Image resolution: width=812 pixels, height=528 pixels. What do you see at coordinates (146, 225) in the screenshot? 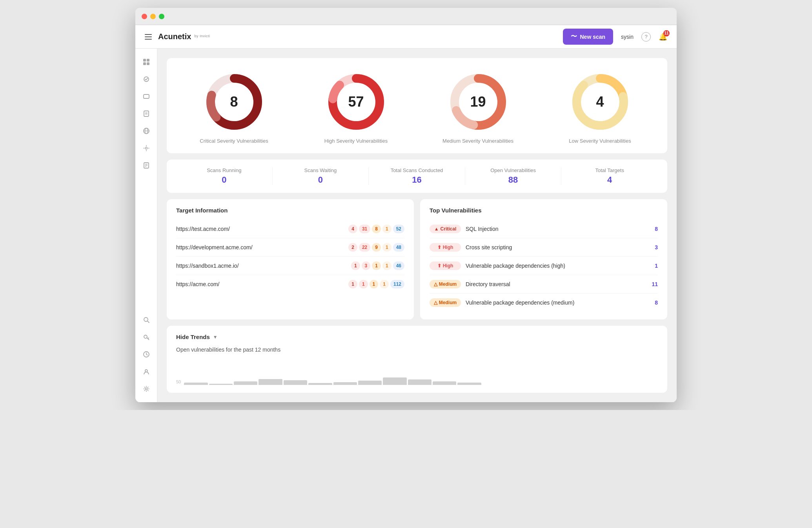
I see `sidebar` at bounding box center [146, 225].